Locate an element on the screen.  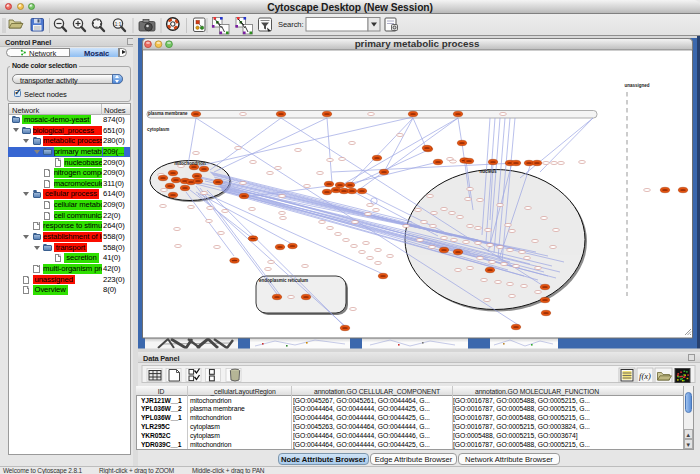
svg-text: 1:1 is located at coordinates (118, 24).